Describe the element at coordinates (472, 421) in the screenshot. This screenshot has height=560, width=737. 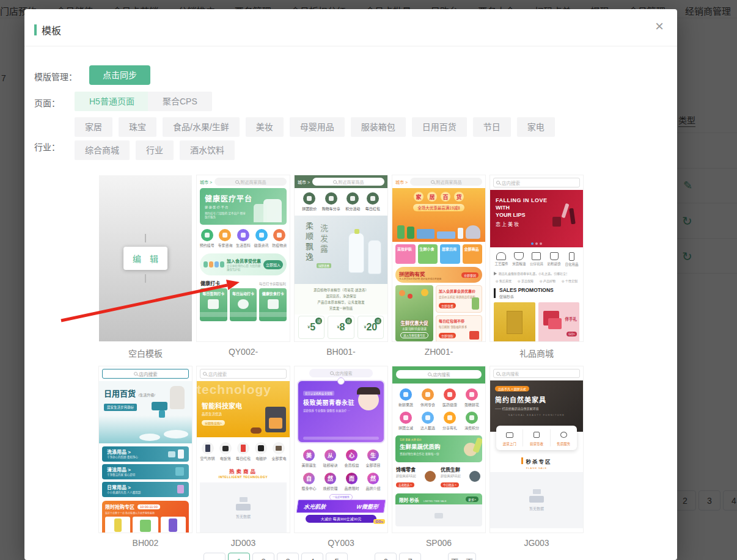
I see `cat-icon: 消费积分` at that location.